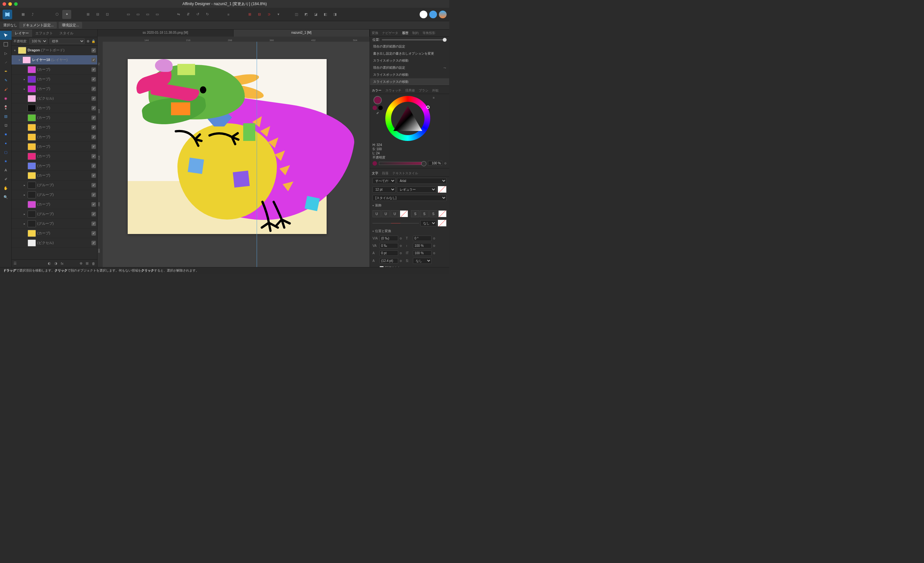 This screenshot has width=924, height=563. What do you see at coordinates (375, 108) in the screenshot?
I see `fill-swatch-small` at bounding box center [375, 108].